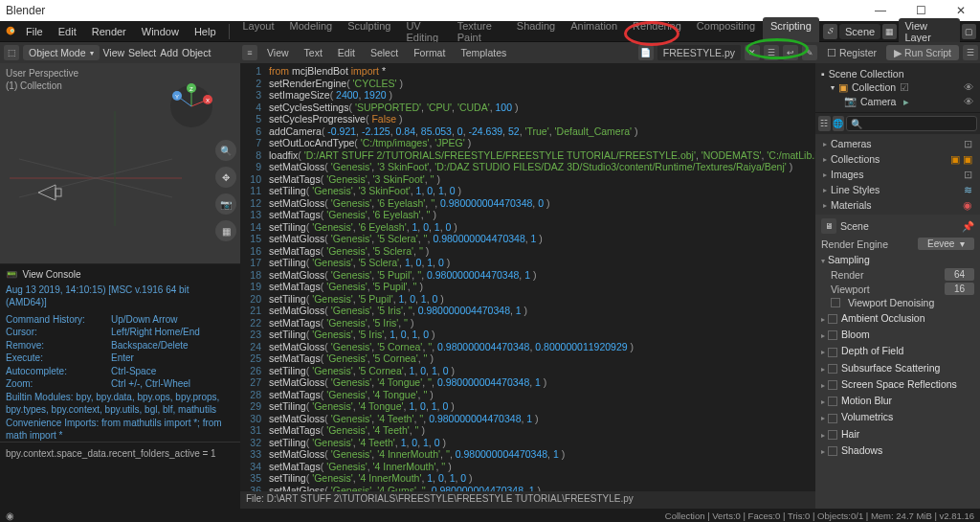 The image size is (980, 522). Describe the element at coordinates (898, 260) in the screenshot. I see `sampling-panel: ▾Sampling` at that location.